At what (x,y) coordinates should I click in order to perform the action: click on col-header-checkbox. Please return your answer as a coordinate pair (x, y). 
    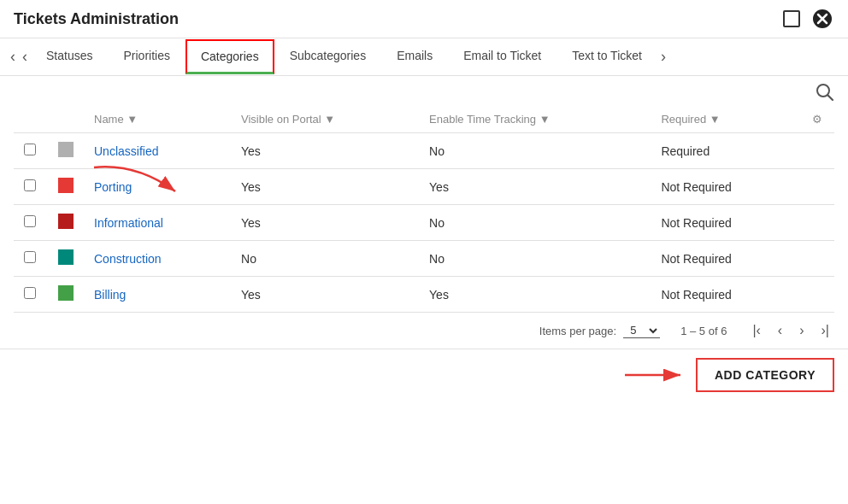
    Looking at the image, I should click on (31, 120).